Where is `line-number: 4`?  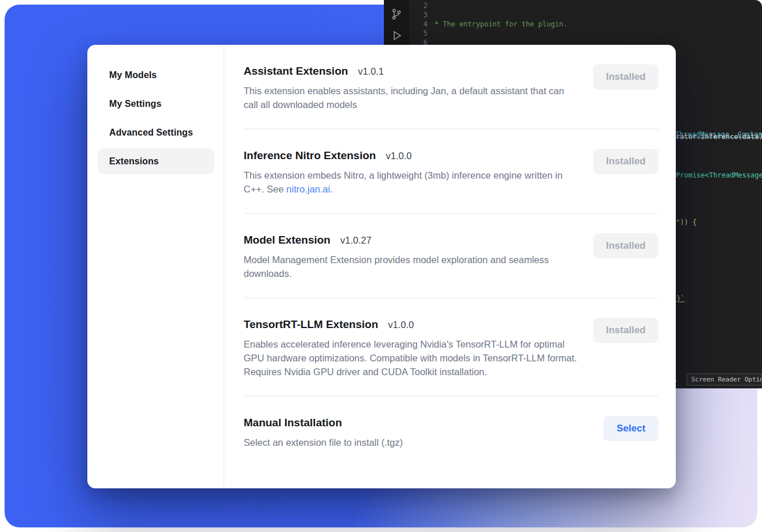 line-number: 4 is located at coordinates (418, 24).